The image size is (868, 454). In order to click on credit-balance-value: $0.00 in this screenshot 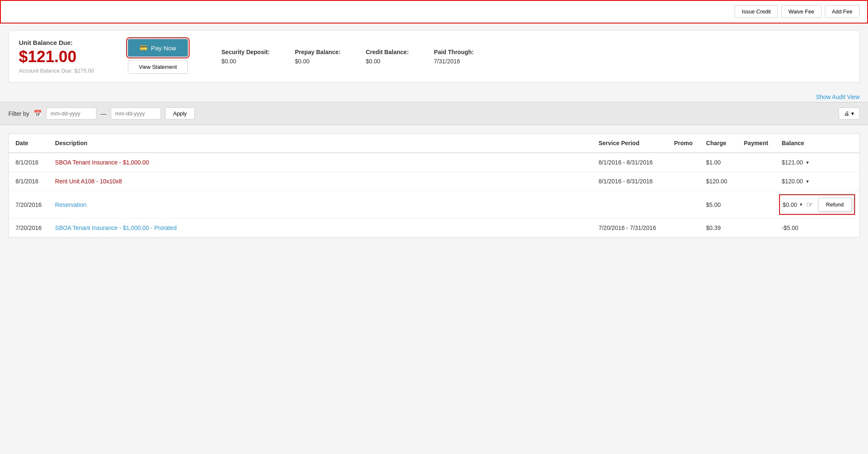, I will do `click(387, 61)`.